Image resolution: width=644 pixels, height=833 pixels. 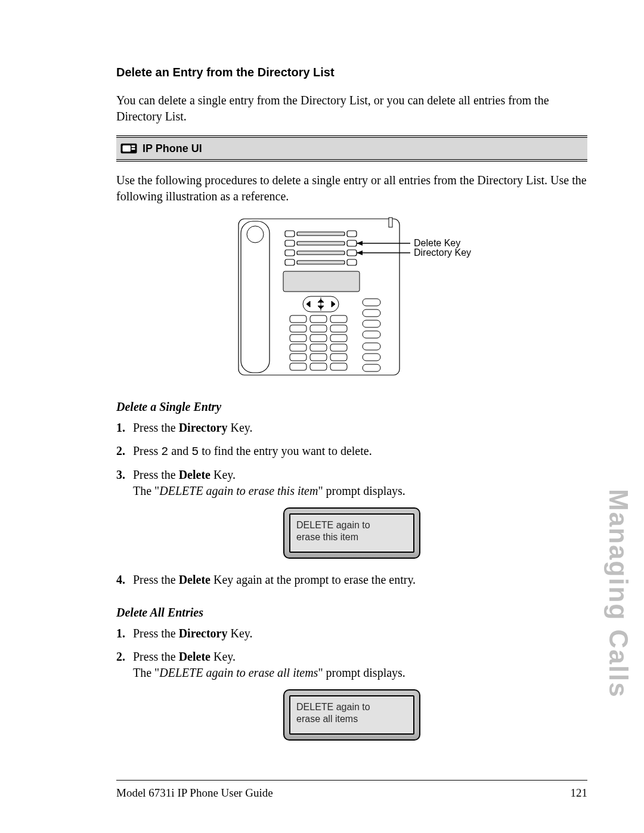 What do you see at coordinates (352, 719) in the screenshot?
I see `lcd-line: erase all items` at bounding box center [352, 719].